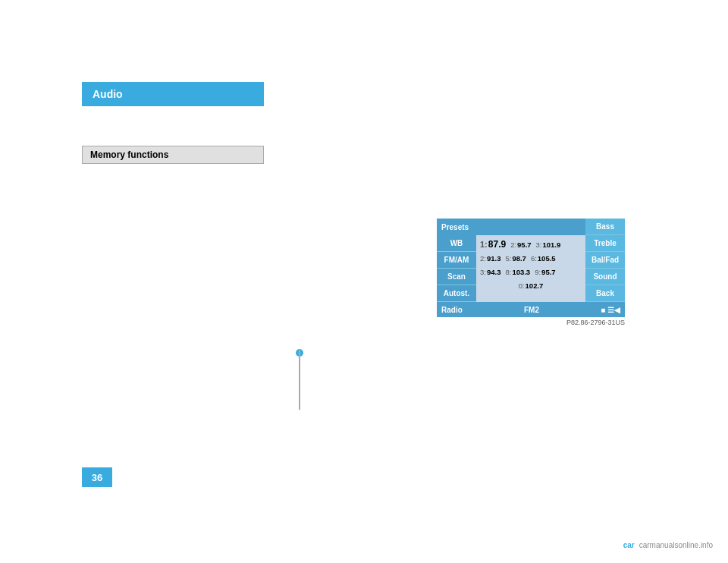 This screenshot has height=563, width=728. What do you see at coordinates (531, 227) in the screenshot?
I see `radio-top-row: Presets Bass` at bounding box center [531, 227].